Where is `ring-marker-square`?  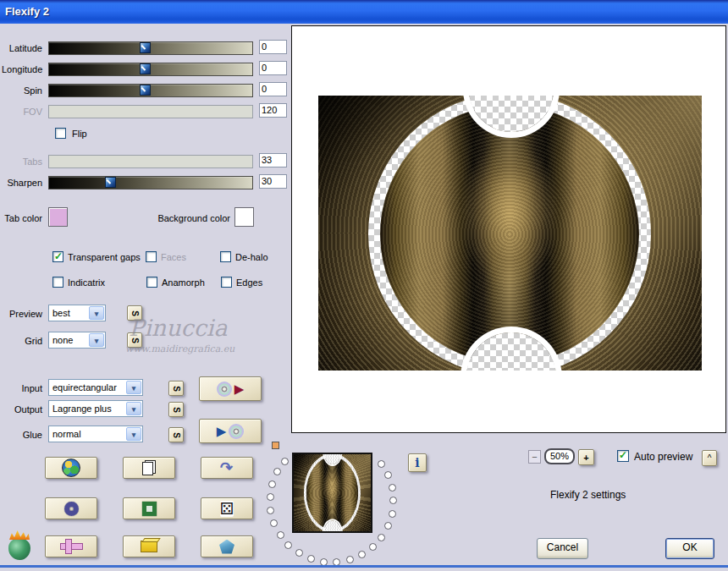 ring-marker-square is located at coordinates (276, 445).